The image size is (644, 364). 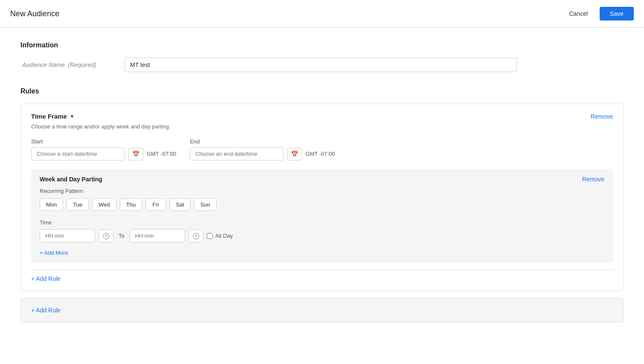 I want to click on information-heading: Information, so click(x=322, y=45).